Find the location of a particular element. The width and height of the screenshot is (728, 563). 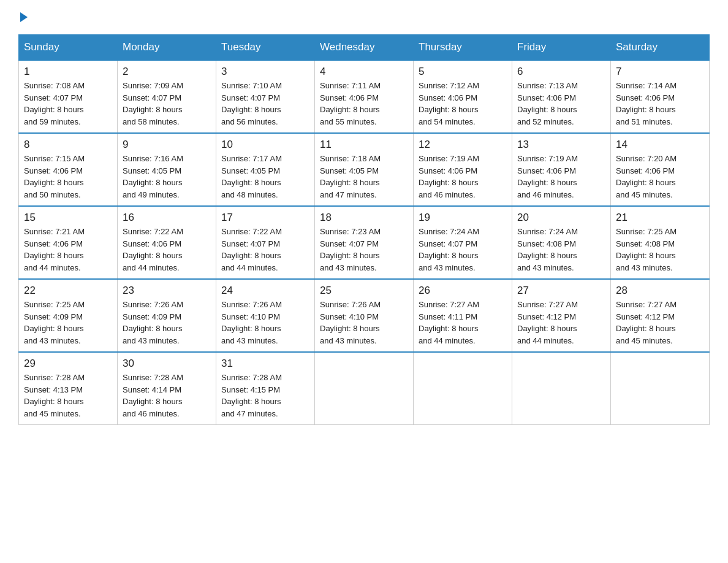

logo is located at coordinates (23, 17).